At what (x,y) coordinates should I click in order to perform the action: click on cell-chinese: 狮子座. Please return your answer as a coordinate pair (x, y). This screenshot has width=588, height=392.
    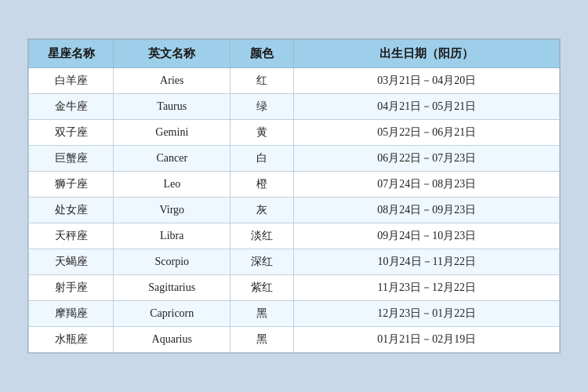
    Looking at the image, I should click on (71, 185).